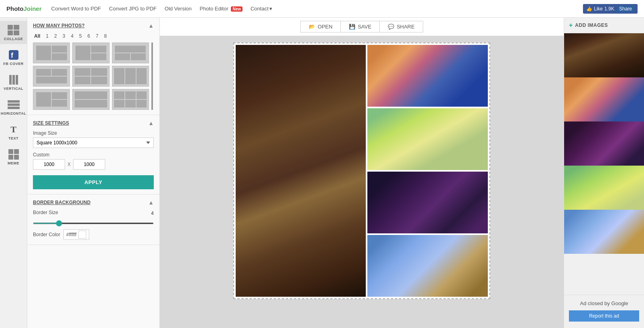 The width and height of the screenshot is (644, 328). What do you see at coordinates (261, 9) in the screenshot?
I see `nav-contact: Contact ▾` at bounding box center [261, 9].